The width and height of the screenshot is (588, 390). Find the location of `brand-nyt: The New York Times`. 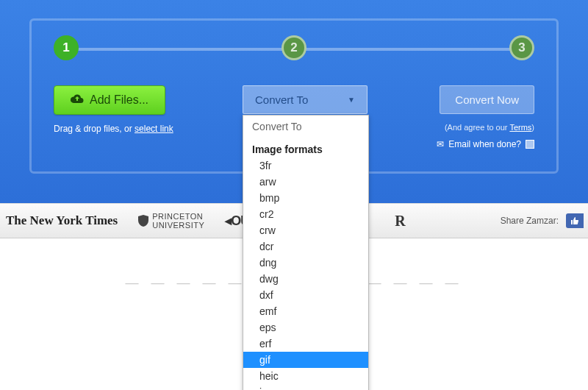

brand-nyt: The New York Times is located at coordinates (62, 221).